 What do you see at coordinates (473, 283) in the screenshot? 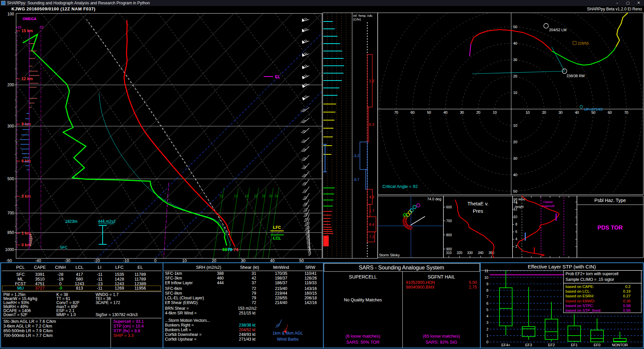
I see `sars-hail-size: 5.00` at bounding box center [473, 283].